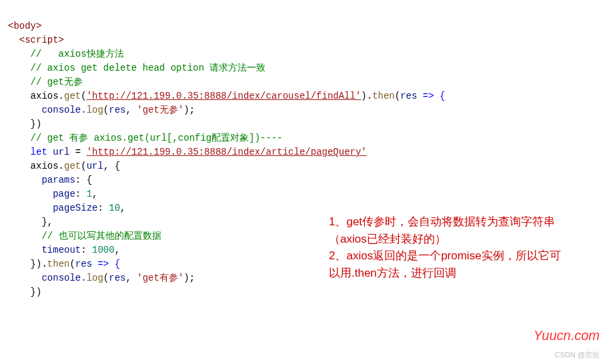 The width and height of the screenshot is (609, 364). What do you see at coordinates (449, 264) in the screenshot?
I see `annotation-line-2: 2、axios返回的是一个promise实例，所以它可以用.then方法，进行回…` at bounding box center [449, 264].